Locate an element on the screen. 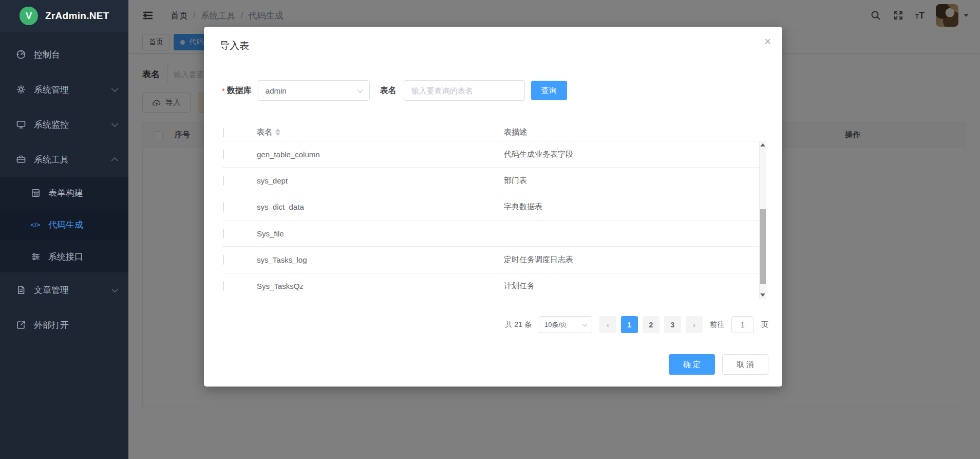  sort-icon is located at coordinates (278, 132).